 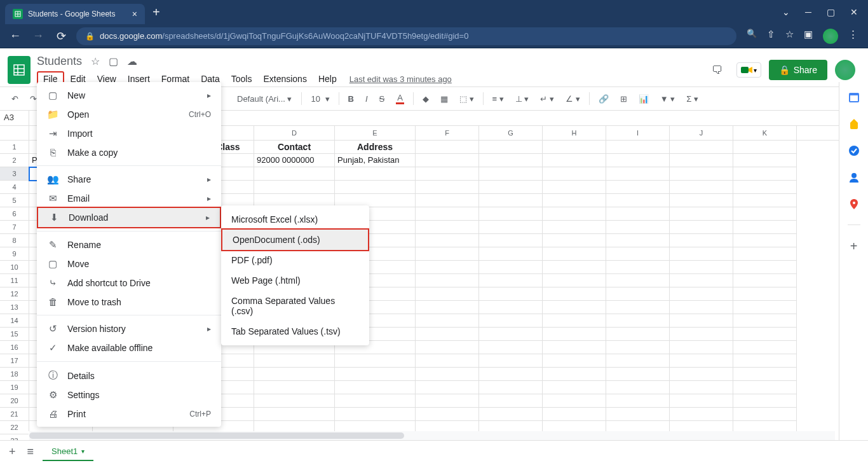 What do you see at coordinates (854, 177) in the screenshot?
I see `contacts-icon` at bounding box center [854, 177].